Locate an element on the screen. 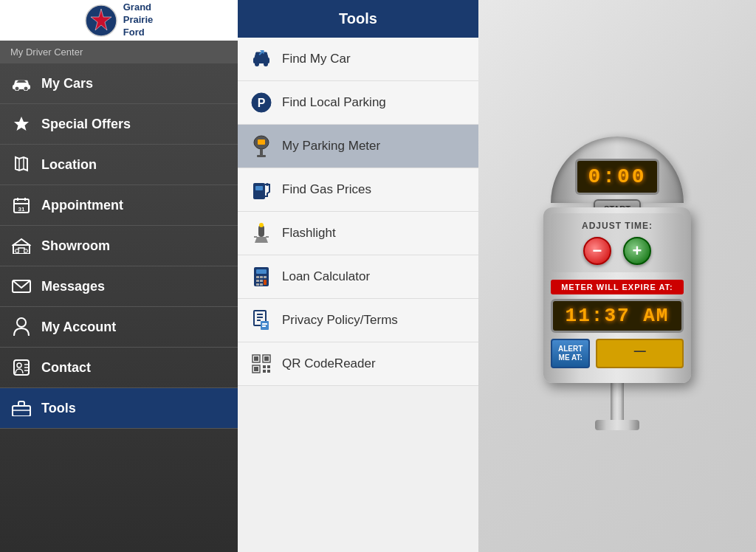 This screenshot has width=756, height=552. parking-icon: P is located at coordinates (261, 103).